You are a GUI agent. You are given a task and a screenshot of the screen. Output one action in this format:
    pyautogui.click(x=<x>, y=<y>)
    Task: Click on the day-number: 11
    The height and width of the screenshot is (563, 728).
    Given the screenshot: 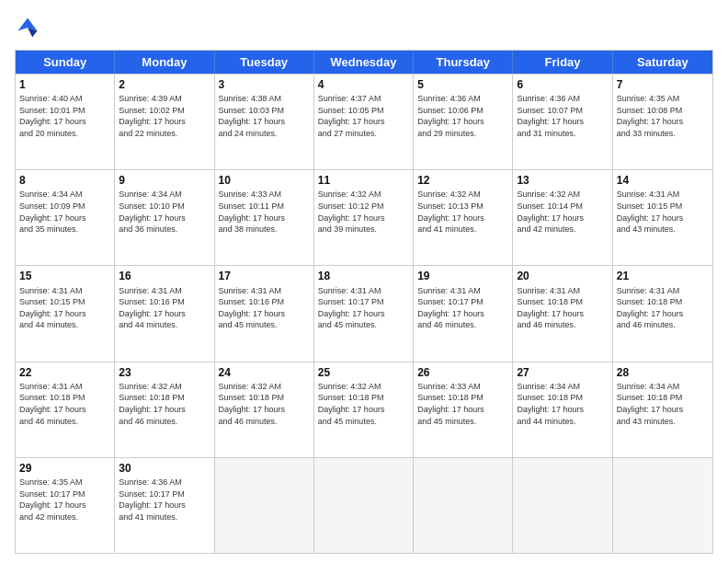 What is the action you would take?
    pyautogui.click(x=364, y=180)
    